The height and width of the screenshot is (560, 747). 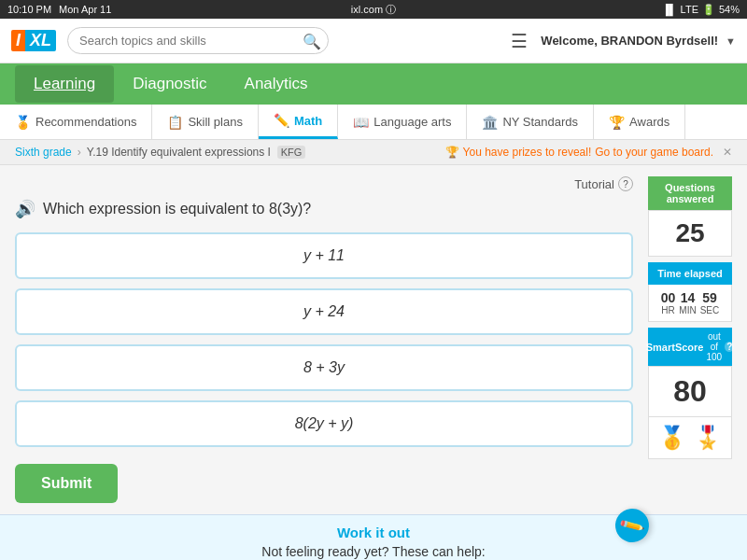 What do you see at coordinates (276, 84) in the screenshot?
I see `nav-analytics: Analytics` at bounding box center [276, 84].